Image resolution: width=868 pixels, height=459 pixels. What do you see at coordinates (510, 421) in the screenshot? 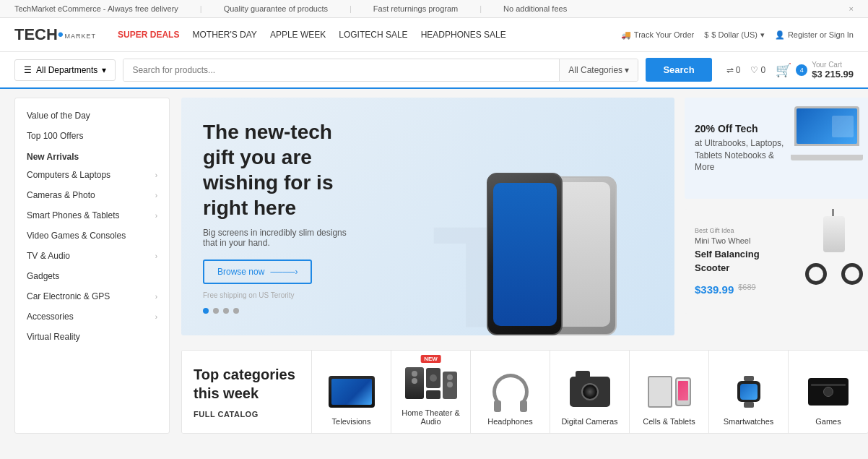
I see `category-name-headphones: Headphones` at bounding box center [510, 421].